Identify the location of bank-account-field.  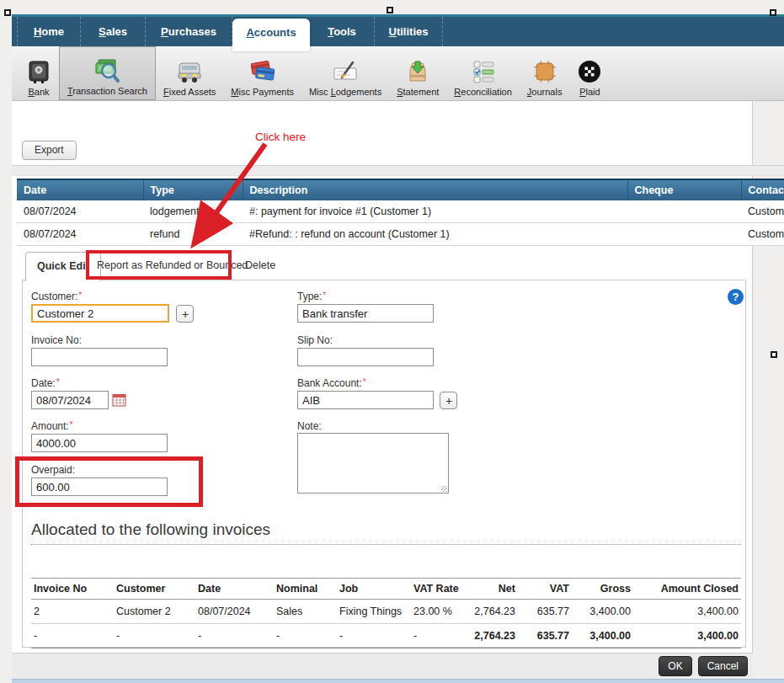
(365, 400).